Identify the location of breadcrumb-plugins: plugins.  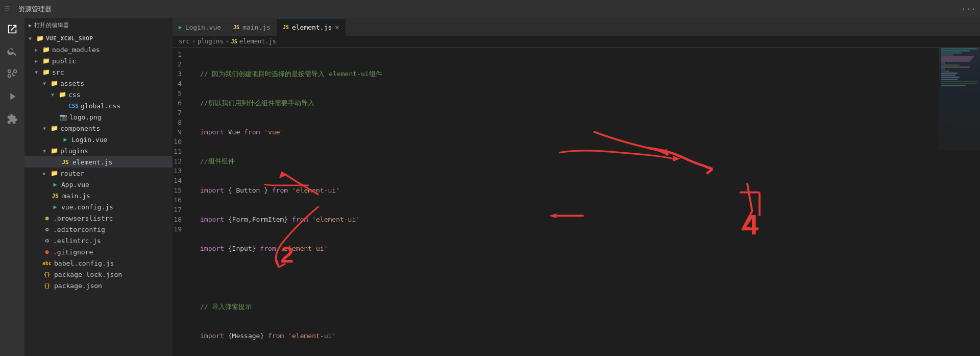
(210, 41).